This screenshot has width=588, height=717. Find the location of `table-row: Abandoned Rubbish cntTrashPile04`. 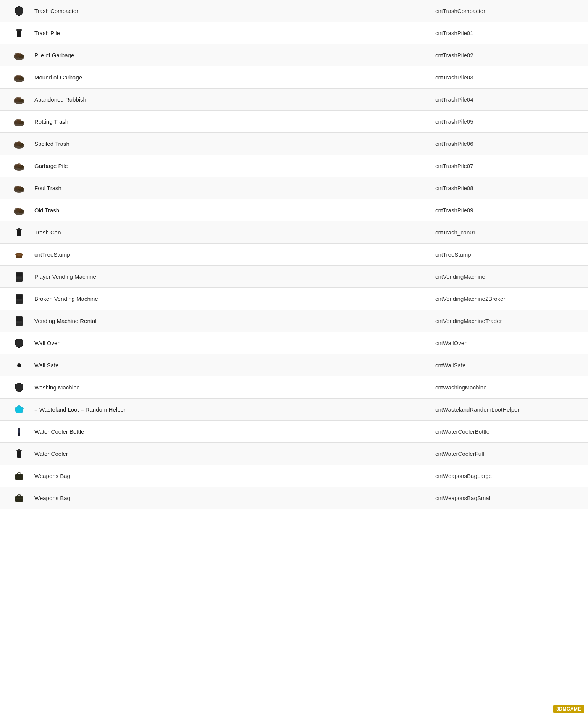

table-row: Abandoned Rubbish cntTrashPile04 is located at coordinates (294, 100).